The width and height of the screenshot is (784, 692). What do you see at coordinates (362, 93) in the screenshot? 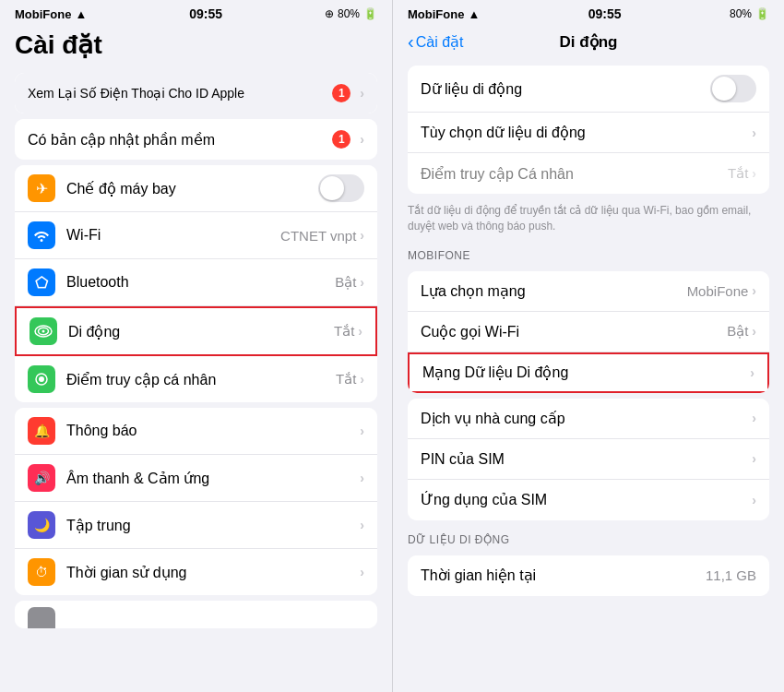
I see `apple-id-chevron: ›` at bounding box center [362, 93].